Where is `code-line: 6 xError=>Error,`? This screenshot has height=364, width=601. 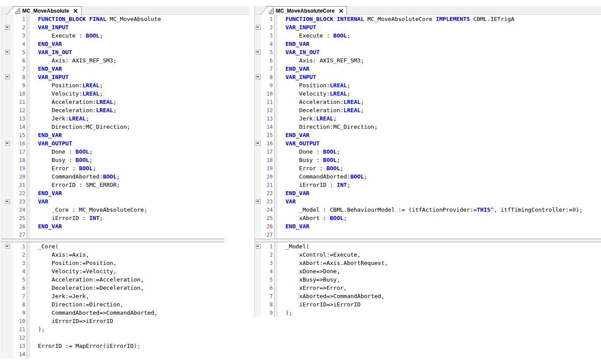 code-line: 6 xError=>Error, is located at coordinates (428, 288).